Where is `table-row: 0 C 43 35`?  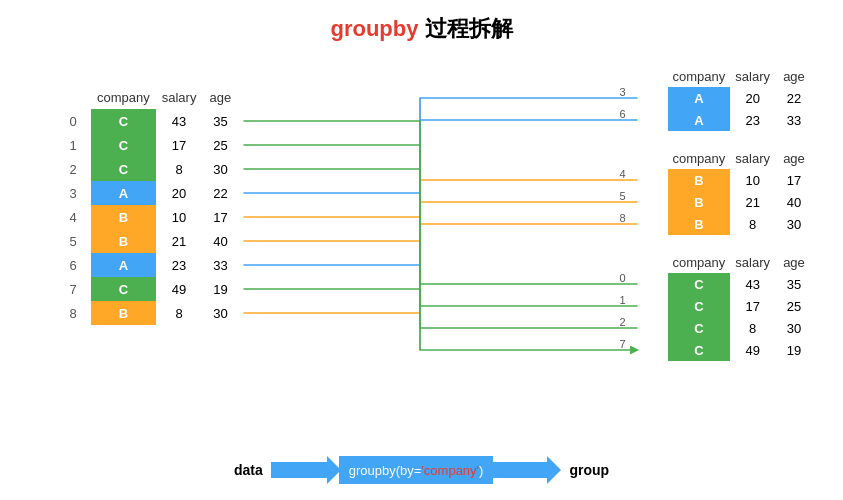 table-row: 0 C 43 35 is located at coordinates (146, 121).